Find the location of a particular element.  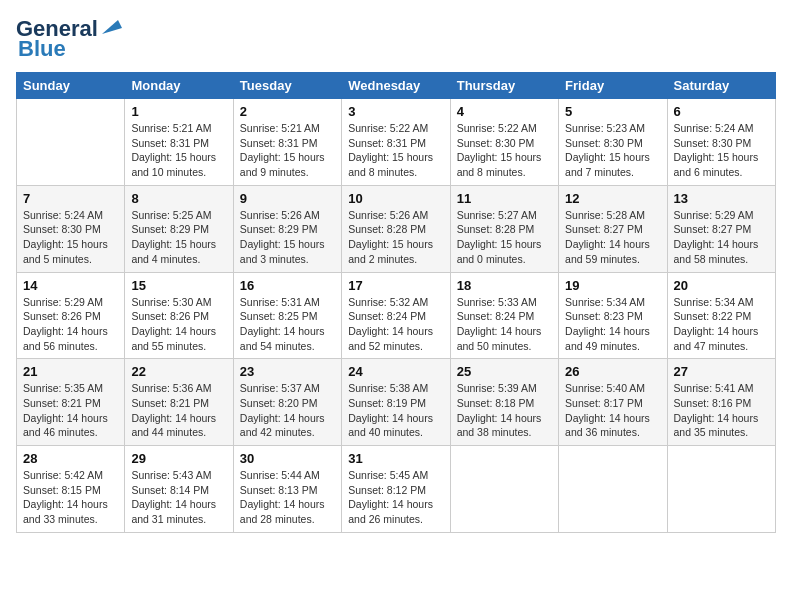

day-number: 22 is located at coordinates (178, 372).